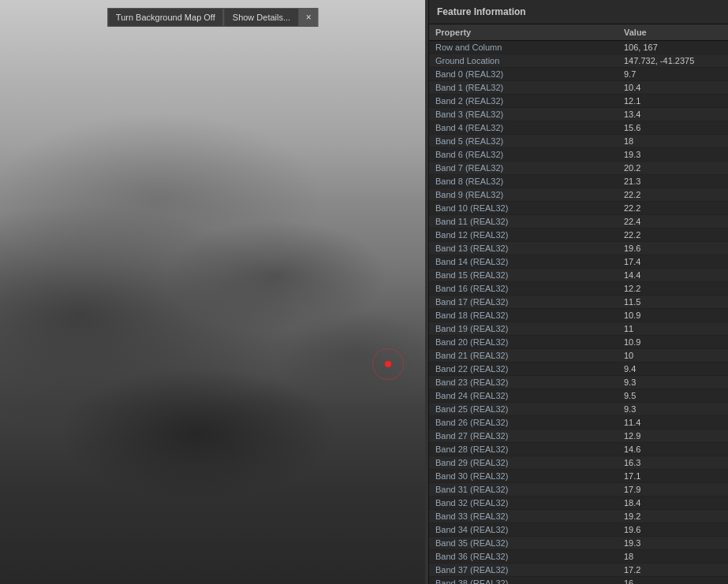 The width and height of the screenshot is (728, 584). What do you see at coordinates (524, 235) in the screenshot?
I see `row-property: Band 12 (REAL32)` at bounding box center [524, 235].